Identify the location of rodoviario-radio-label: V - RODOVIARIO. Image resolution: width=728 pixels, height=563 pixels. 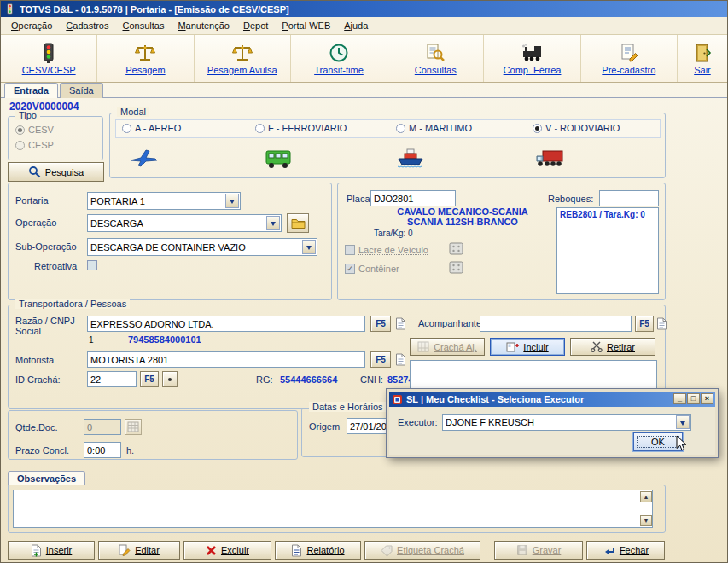
(582, 128).